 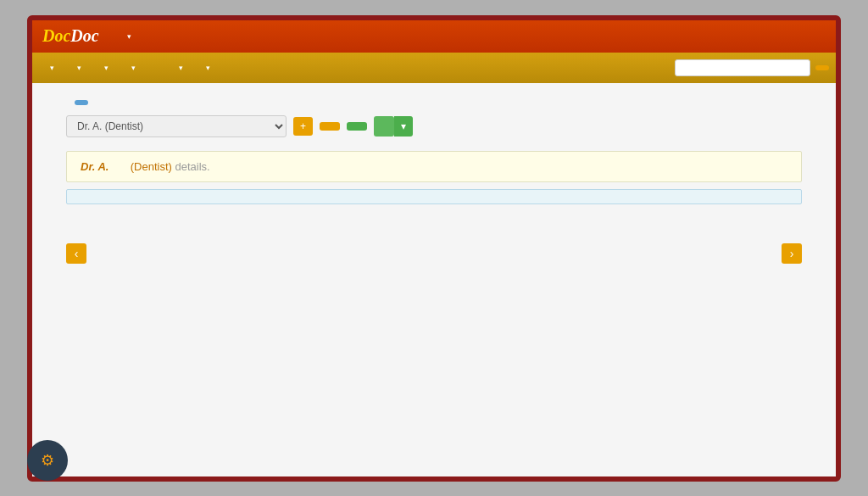 What do you see at coordinates (384, 126) in the screenshot?
I see `new-appointment-button` at bounding box center [384, 126].